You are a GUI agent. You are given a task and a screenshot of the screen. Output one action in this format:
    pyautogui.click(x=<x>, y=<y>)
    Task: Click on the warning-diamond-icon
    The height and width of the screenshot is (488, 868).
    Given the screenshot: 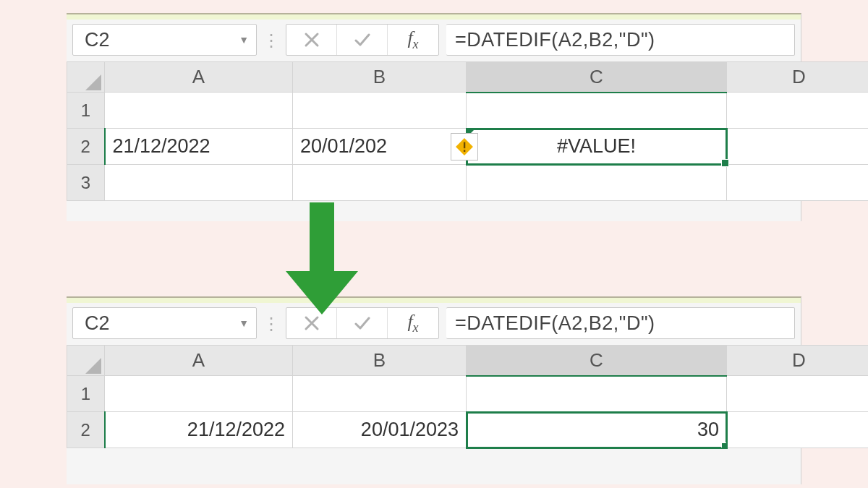 What is the action you would take?
    pyautogui.click(x=464, y=147)
    